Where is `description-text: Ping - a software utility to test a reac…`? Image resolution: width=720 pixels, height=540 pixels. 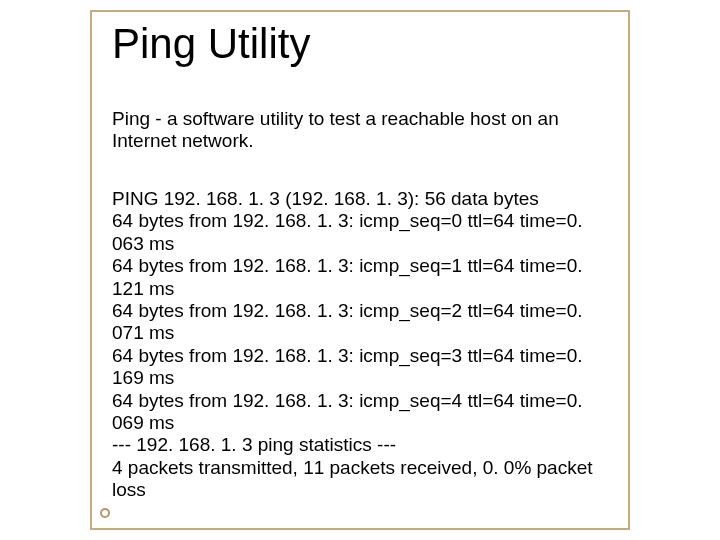 description-text: Ping - a software utility to test a reac… is located at coordinates (362, 130).